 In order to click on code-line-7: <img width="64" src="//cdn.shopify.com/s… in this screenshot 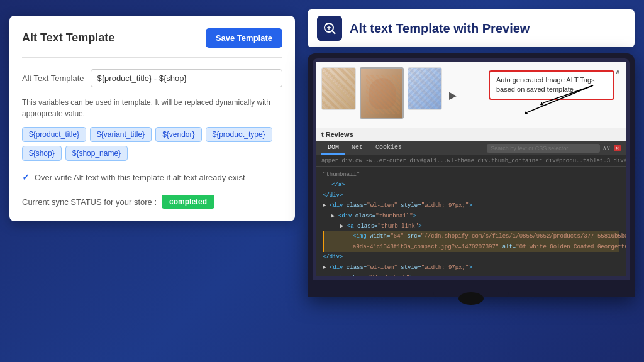, I will do `click(471, 236)`.